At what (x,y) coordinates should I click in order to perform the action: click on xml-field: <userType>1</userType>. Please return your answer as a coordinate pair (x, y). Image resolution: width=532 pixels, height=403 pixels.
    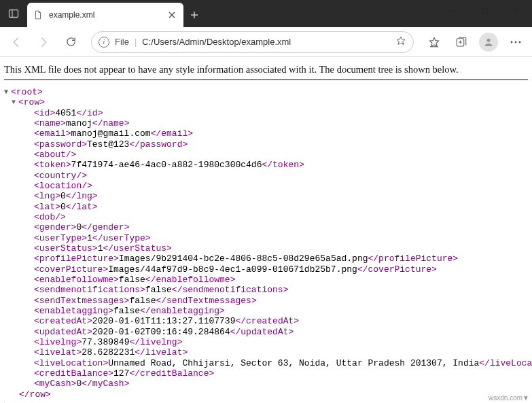
    Looking at the image, I should click on (266, 238).